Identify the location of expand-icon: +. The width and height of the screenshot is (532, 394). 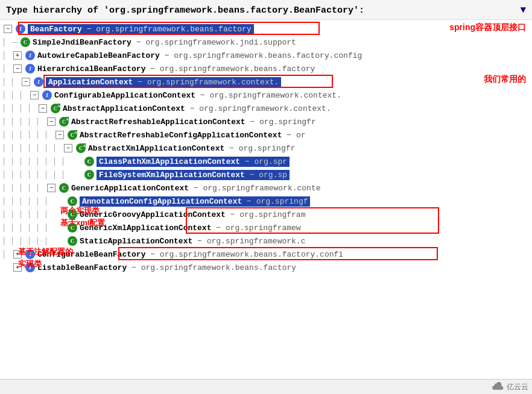
(17, 55).